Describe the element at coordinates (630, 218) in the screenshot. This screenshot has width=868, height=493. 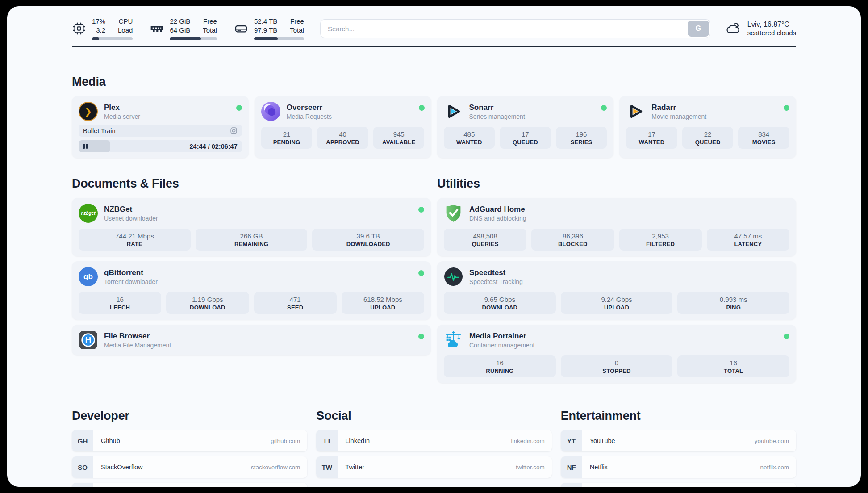
I see `app-subtitle: DNS and adblocking` at that location.